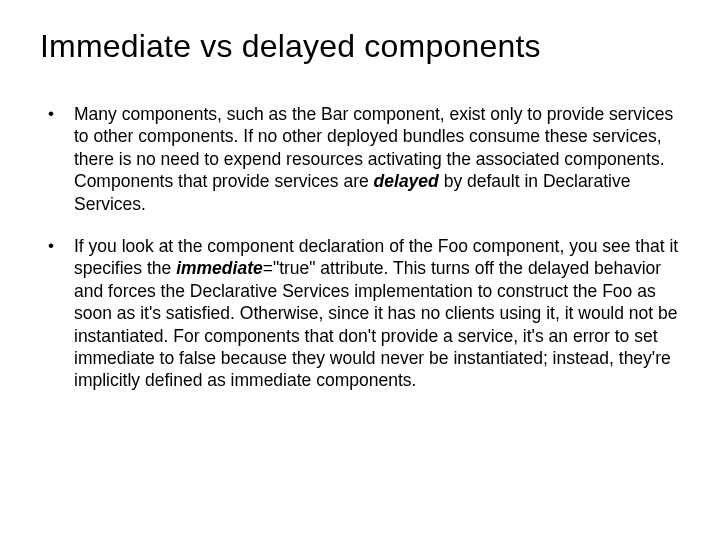  I want to click on slide-title: Immediate vs delayed components, so click(360, 46).